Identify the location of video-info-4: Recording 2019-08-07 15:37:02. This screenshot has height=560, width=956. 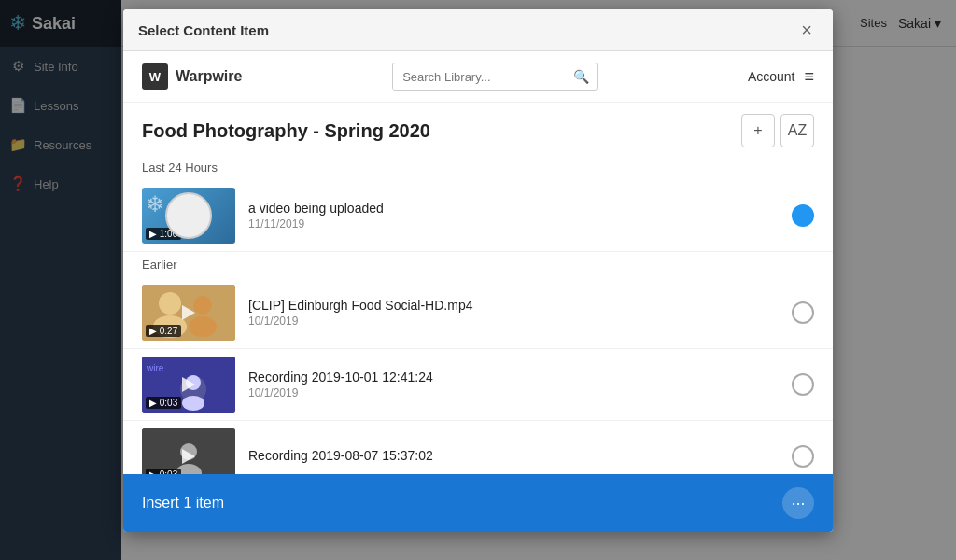
(513, 456).